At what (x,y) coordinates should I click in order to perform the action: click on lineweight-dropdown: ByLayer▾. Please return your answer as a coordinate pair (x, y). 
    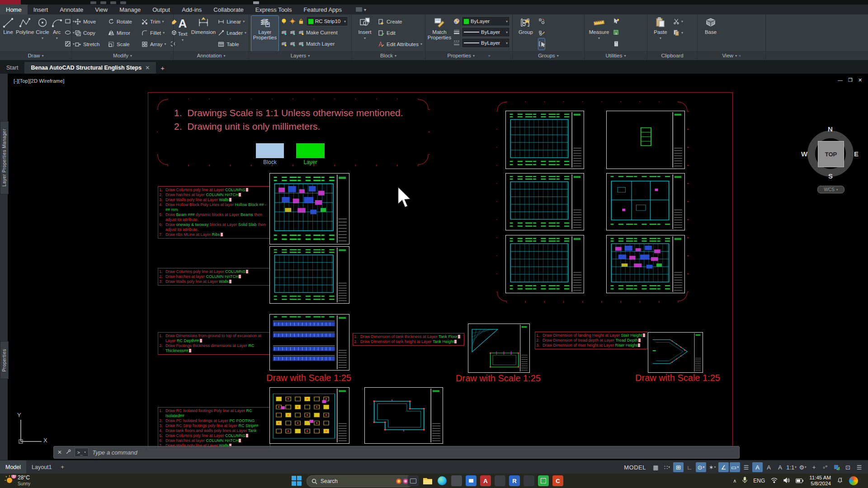
    Looking at the image, I should click on (486, 32).